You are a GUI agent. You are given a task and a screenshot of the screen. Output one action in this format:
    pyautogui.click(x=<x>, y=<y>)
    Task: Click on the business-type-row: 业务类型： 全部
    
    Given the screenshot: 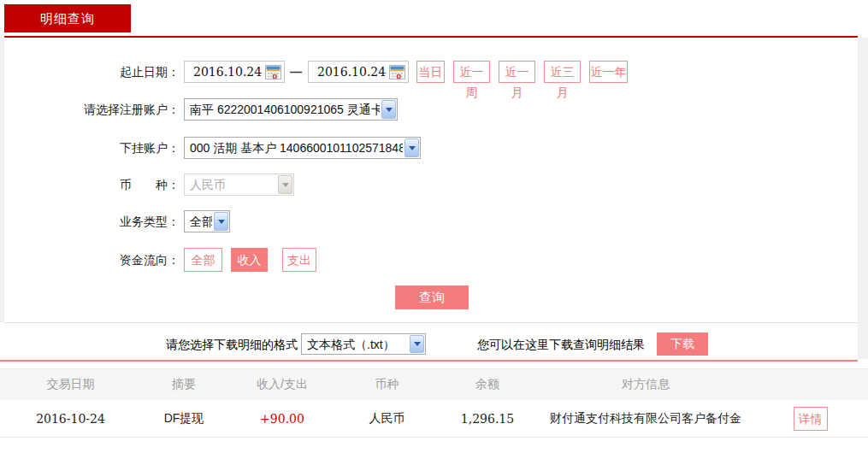 What is the action you would take?
    pyautogui.click(x=434, y=222)
    